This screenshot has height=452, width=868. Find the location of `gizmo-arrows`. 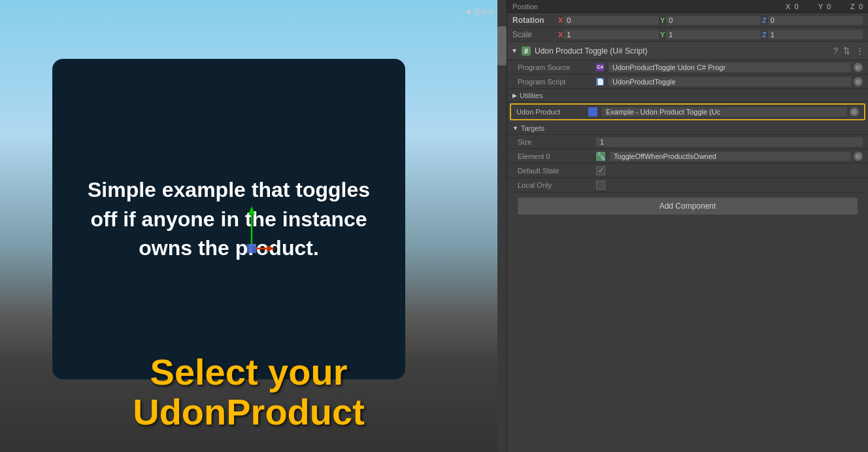

gizmo-arrows is located at coordinates (252, 232).